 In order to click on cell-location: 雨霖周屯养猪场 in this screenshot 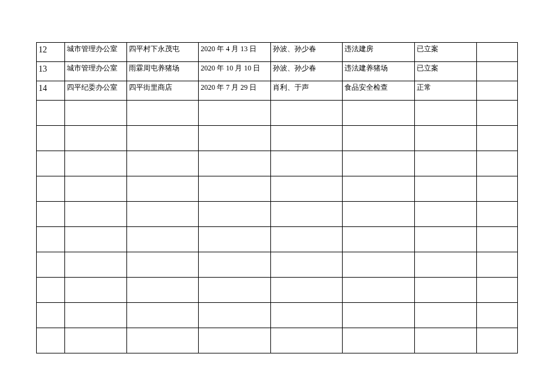, I will do `click(163, 72)`.